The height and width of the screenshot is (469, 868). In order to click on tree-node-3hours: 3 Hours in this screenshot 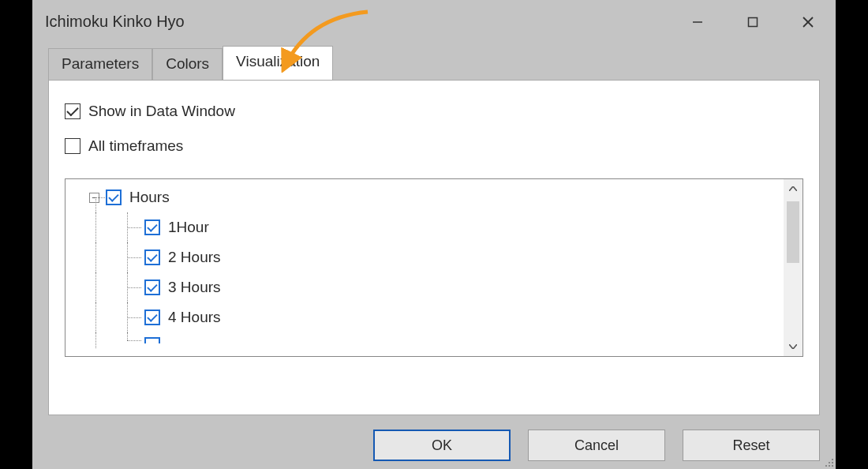, I will do `click(425, 287)`.